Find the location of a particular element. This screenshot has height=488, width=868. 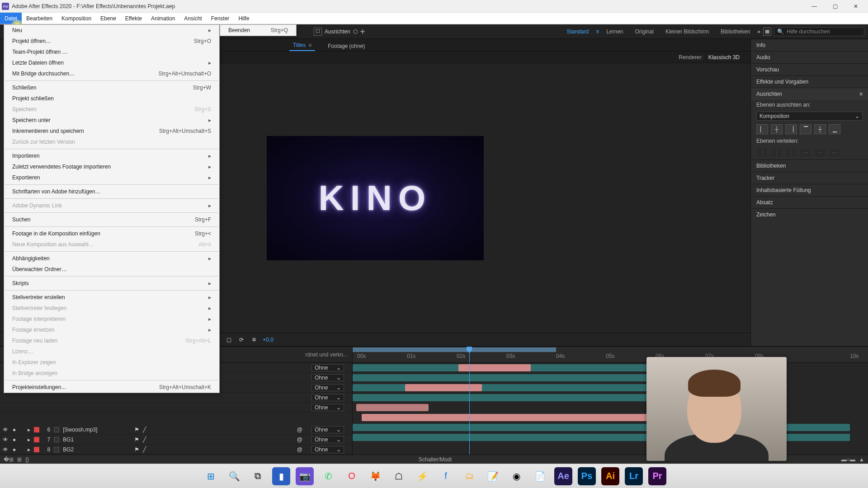

layer-row: 👁●▸7BG1⚑╱@Ohne⌄ is located at coordinates (176, 440).